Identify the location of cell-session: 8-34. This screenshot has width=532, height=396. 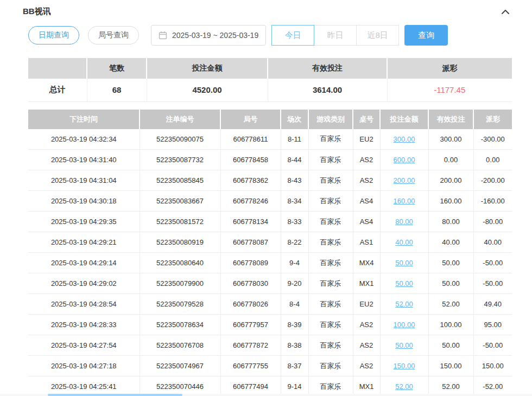
(294, 201).